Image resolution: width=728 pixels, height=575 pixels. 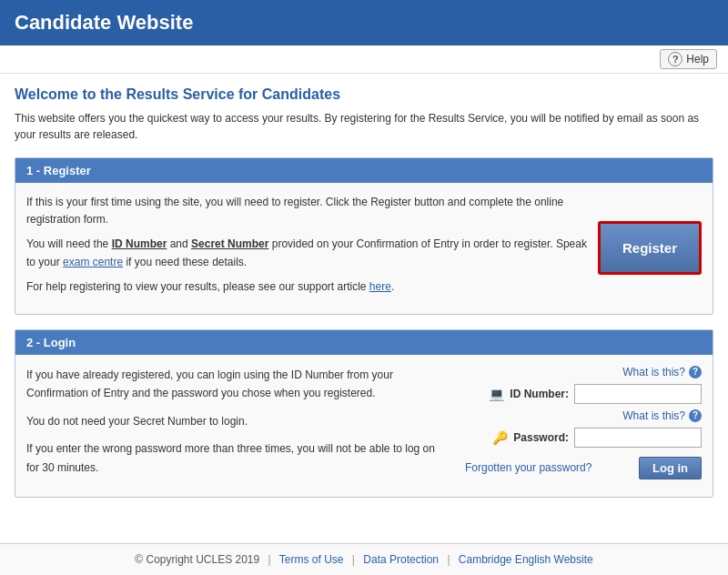 What do you see at coordinates (497, 394) in the screenshot?
I see `id-icon: 💻` at bounding box center [497, 394].